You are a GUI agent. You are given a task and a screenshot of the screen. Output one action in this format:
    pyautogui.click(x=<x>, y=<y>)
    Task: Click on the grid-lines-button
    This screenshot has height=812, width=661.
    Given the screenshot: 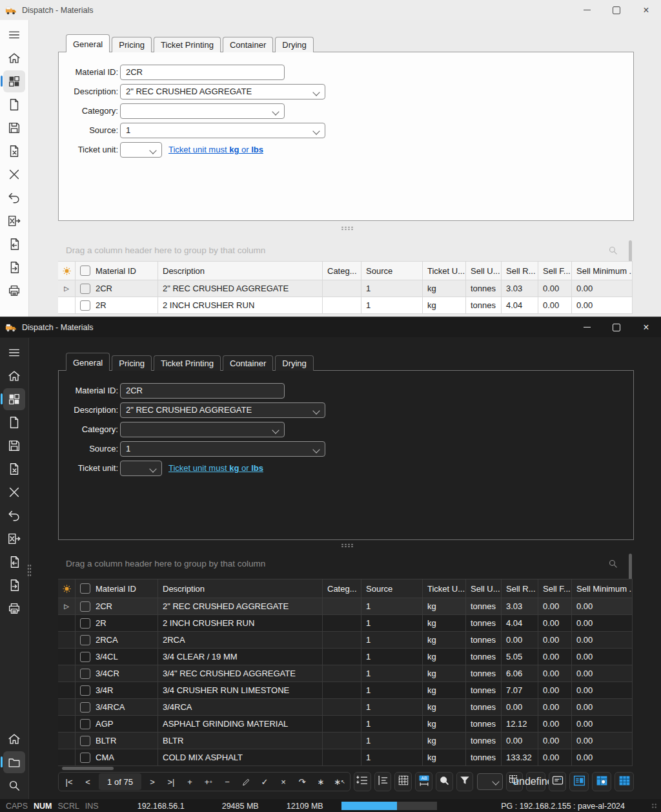 What is the action you would take?
    pyautogui.click(x=403, y=782)
    